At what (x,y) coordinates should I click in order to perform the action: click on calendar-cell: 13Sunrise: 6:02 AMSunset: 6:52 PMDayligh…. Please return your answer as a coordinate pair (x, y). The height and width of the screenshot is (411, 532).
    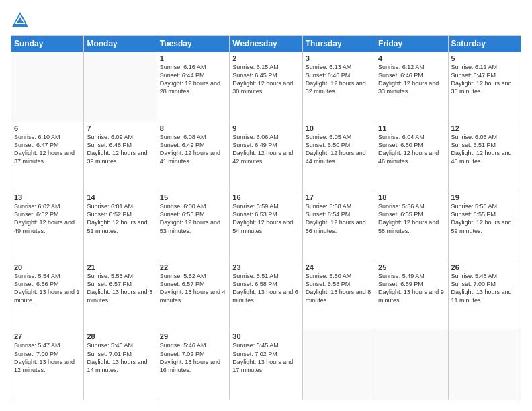
    Looking at the image, I should click on (48, 226).